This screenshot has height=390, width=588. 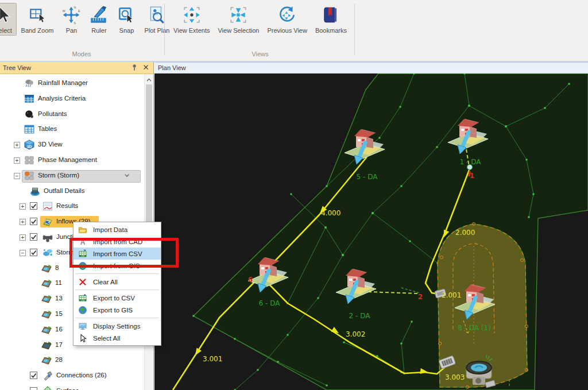 I want to click on tables-icon, so click(x=29, y=129).